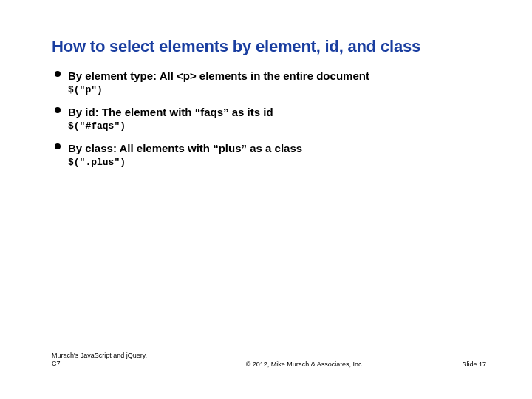 Image resolution: width=532 pixels, height=399 pixels. I want to click on footer-chapter: C7, so click(56, 364).